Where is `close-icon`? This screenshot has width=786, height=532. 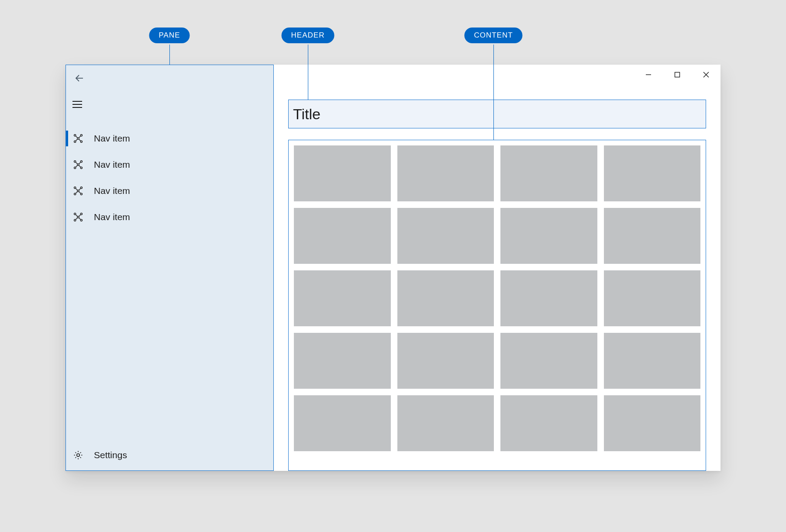 close-icon is located at coordinates (706, 75).